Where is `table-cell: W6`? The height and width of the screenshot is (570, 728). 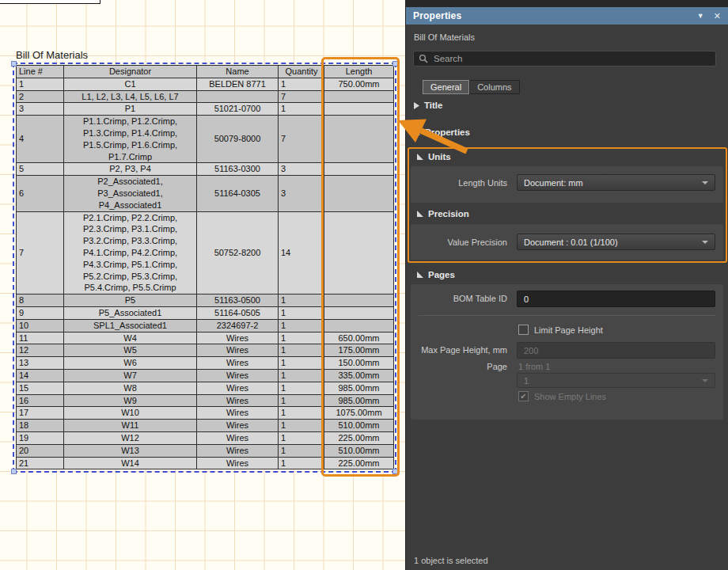 table-cell: W6 is located at coordinates (131, 363).